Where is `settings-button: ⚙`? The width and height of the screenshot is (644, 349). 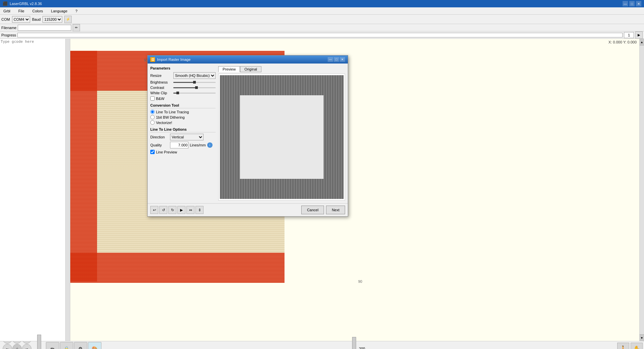
settings-button: ⚙ is located at coordinates (81, 346).